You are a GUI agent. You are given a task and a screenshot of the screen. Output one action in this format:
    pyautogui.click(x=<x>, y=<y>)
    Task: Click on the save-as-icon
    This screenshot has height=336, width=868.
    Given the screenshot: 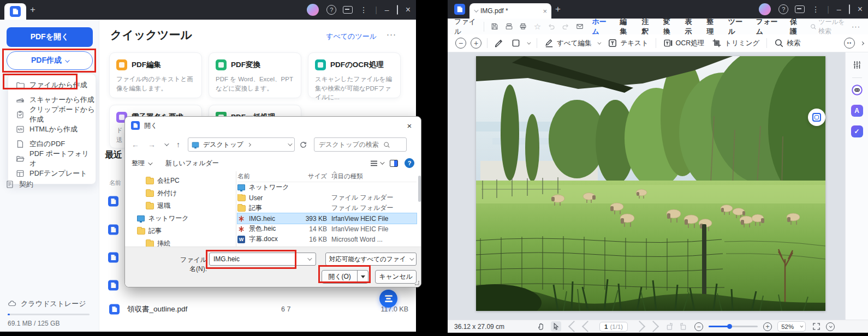 What is the action you would take?
    pyautogui.click(x=509, y=26)
    